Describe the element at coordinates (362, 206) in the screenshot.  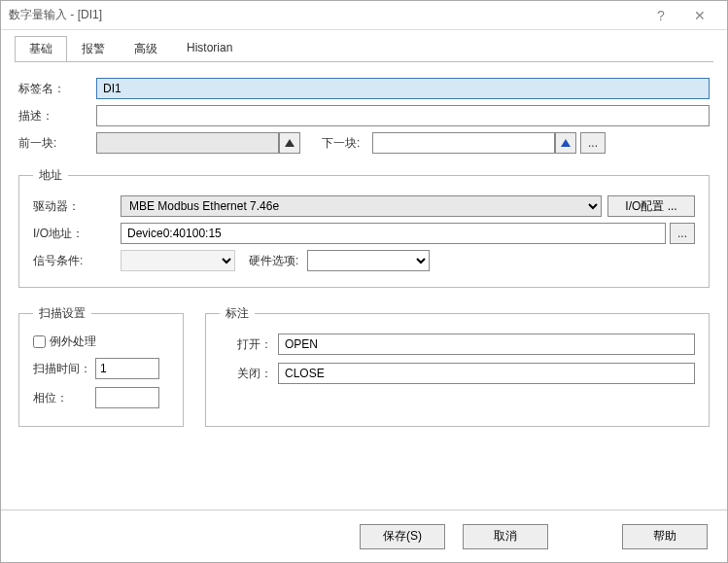
I see `driver-select: MBE Modbus Ethernet 7.46e` at that location.